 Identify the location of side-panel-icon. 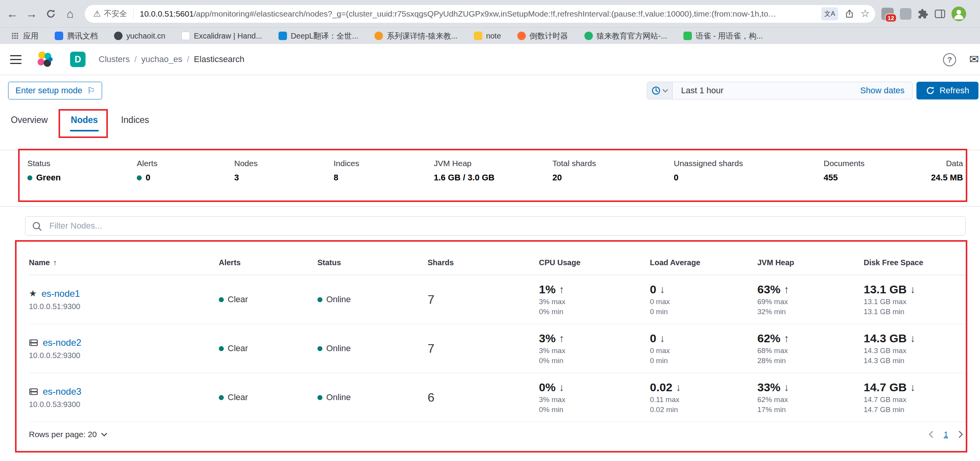
(940, 14).